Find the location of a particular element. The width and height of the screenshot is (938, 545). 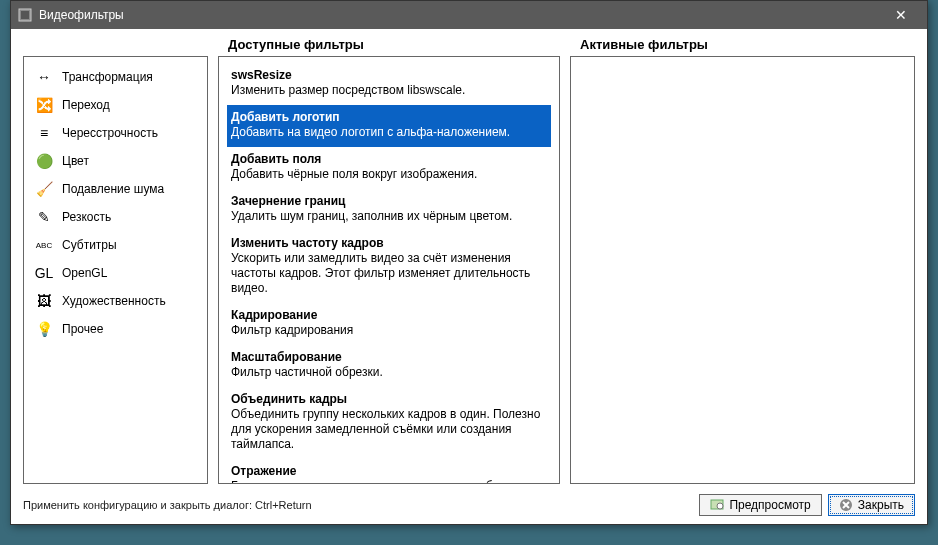

category-icon: ✎ is located at coordinates (44, 217).